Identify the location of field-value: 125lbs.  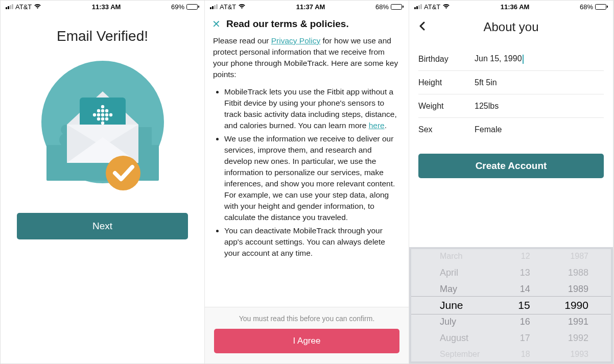
(486, 106).